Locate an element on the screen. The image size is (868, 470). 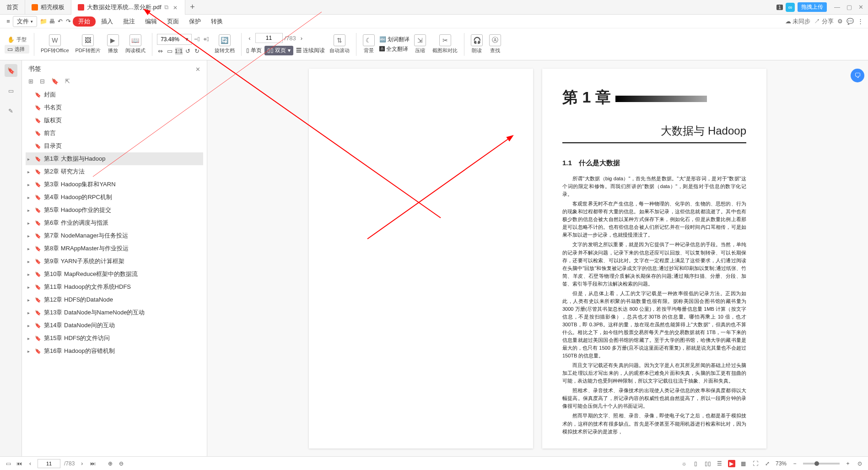
bookmark-item: ▸🔖第1章 大数据与Hadoop is located at coordinates (114, 159).